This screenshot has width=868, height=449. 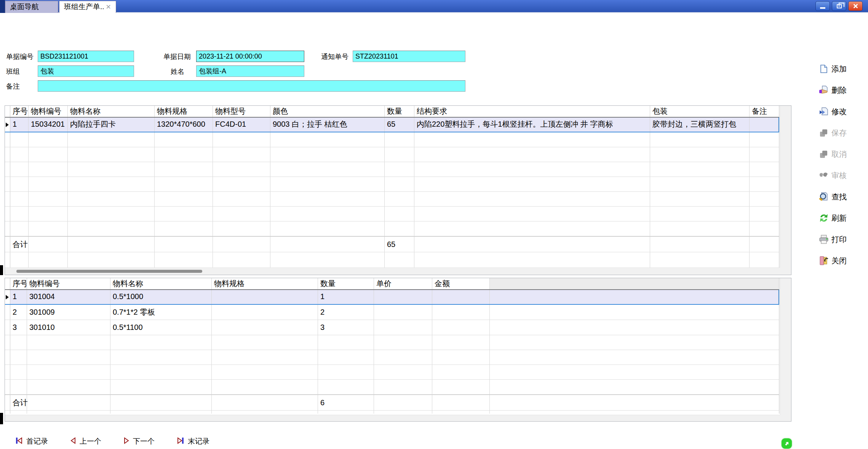 What do you see at coordinates (161, 327) in the screenshot?
I see `table-cell: 0.5*1100` at bounding box center [161, 327].